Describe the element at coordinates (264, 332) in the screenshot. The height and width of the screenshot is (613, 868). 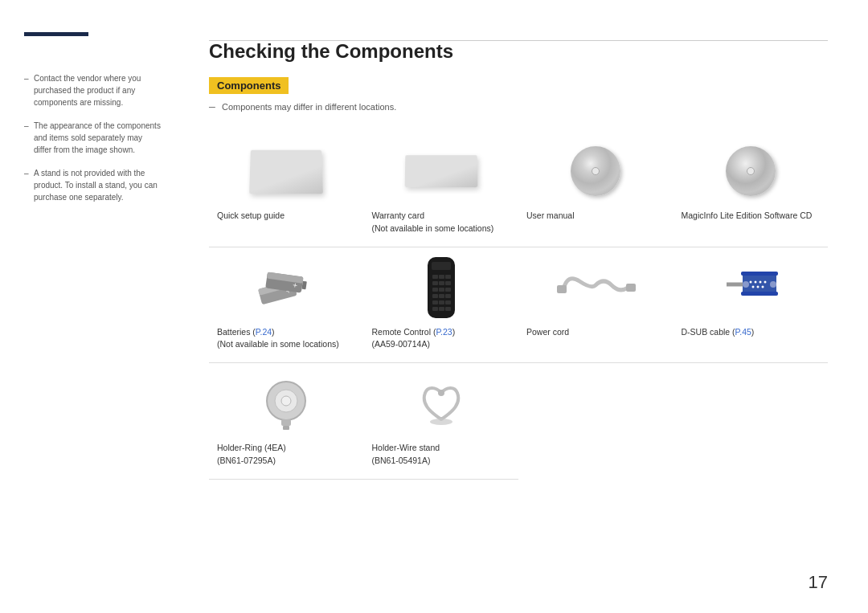
I see `batteries-link: P.24` at that location.